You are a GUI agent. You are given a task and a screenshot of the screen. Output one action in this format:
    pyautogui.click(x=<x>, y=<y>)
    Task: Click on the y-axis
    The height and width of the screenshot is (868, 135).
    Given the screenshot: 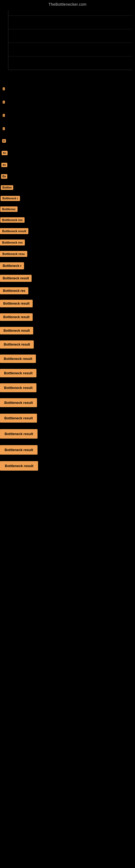 What is the action you would take?
    pyautogui.click(x=8, y=40)
    